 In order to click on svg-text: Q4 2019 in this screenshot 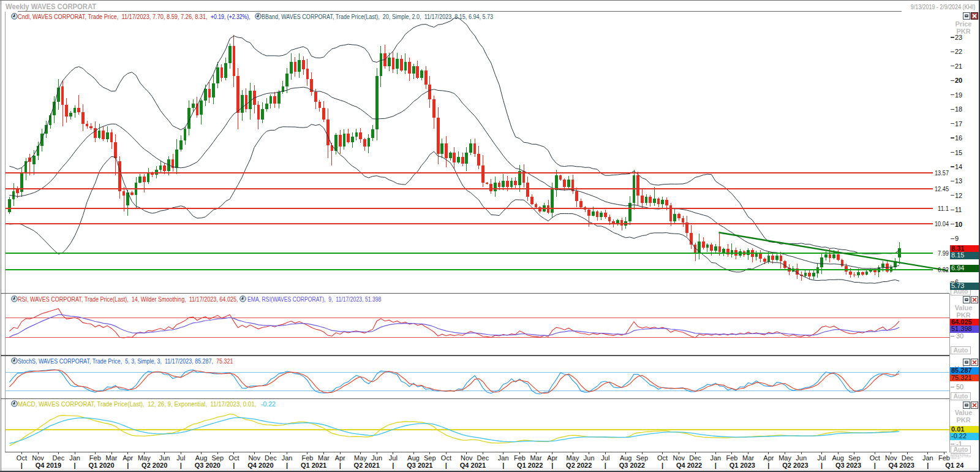, I will do `click(48, 465)`.